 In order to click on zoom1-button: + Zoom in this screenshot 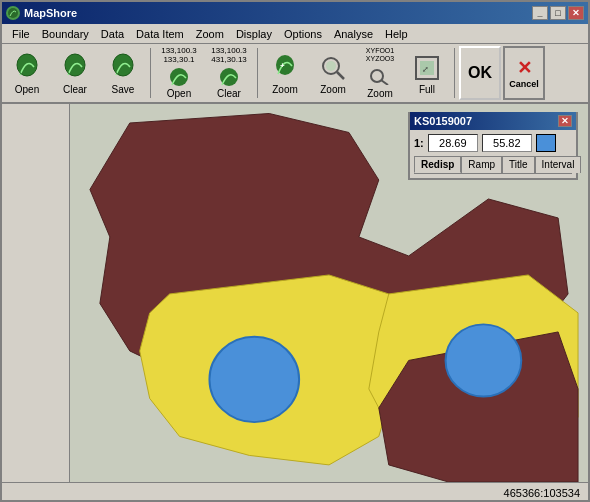, I will do `click(285, 73)`.